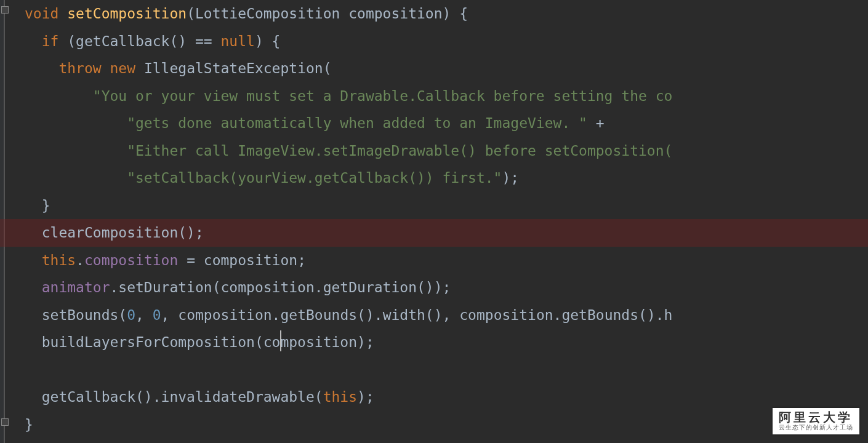  I want to click on code-line: void setComposition(LottieComposition co…, so click(438, 14).